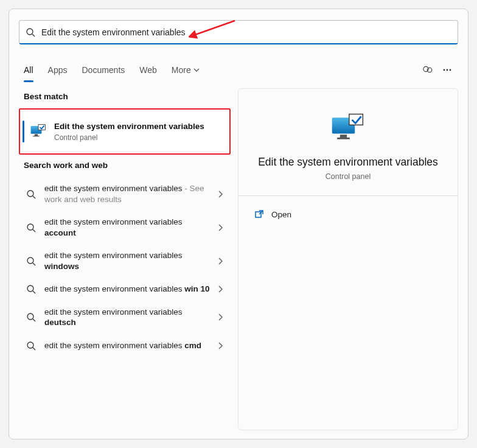  Describe the element at coordinates (129, 127) in the screenshot. I see `best-match-title: Edit the system environment variables` at that location.